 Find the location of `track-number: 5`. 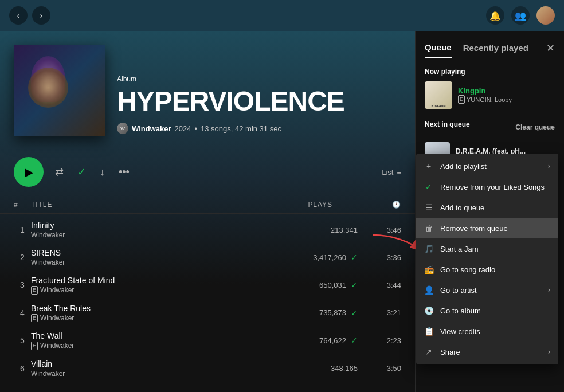

track-number: 5 is located at coordinates (22, 340).